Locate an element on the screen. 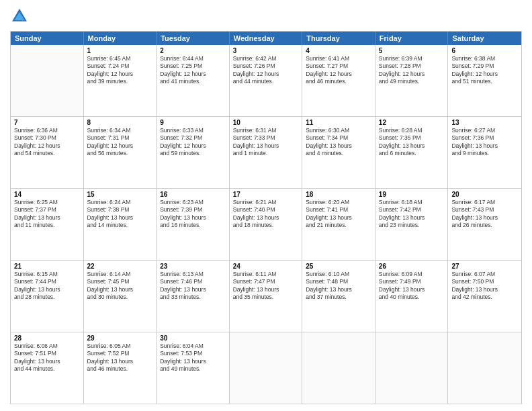  cell-info-line: Sunrise: 6:14 AM is located at coordinates (120, 274).